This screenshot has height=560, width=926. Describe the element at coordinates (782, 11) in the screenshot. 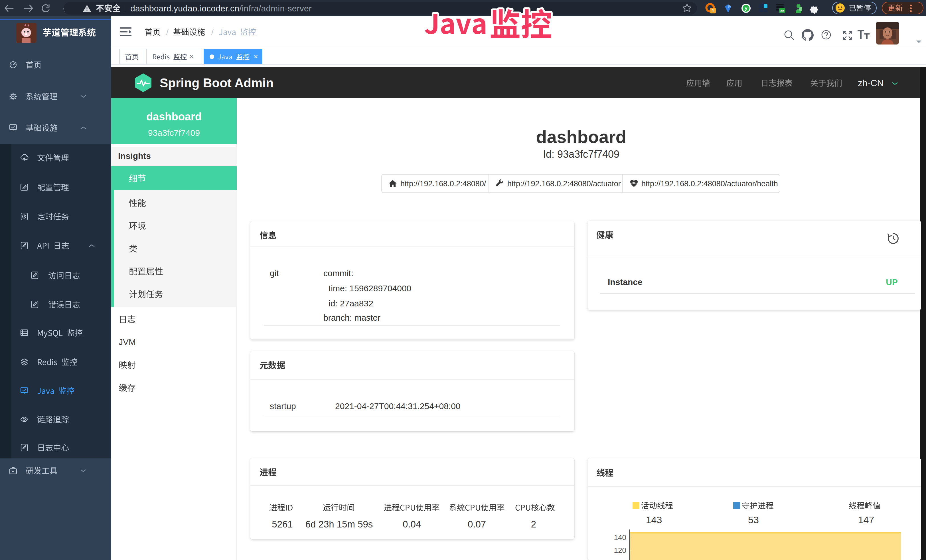

I see `svg-text: on` at that location.